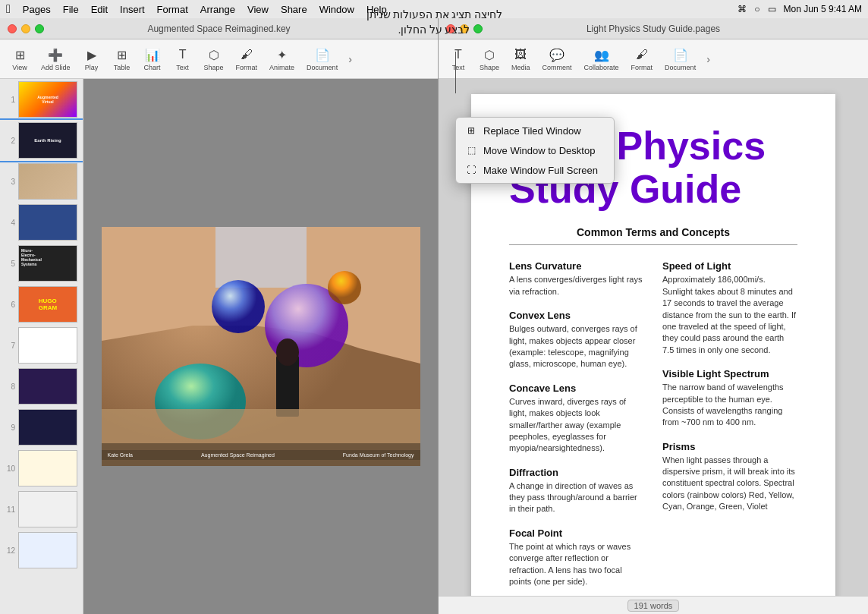 The width and height of the screenshot is (868, 614). What do you see at coordinates (48, 263) in the screenshot?
I see `slide-preview-5: Micro-Electro-MechanicalSystems` at bounding box center [48, 263].